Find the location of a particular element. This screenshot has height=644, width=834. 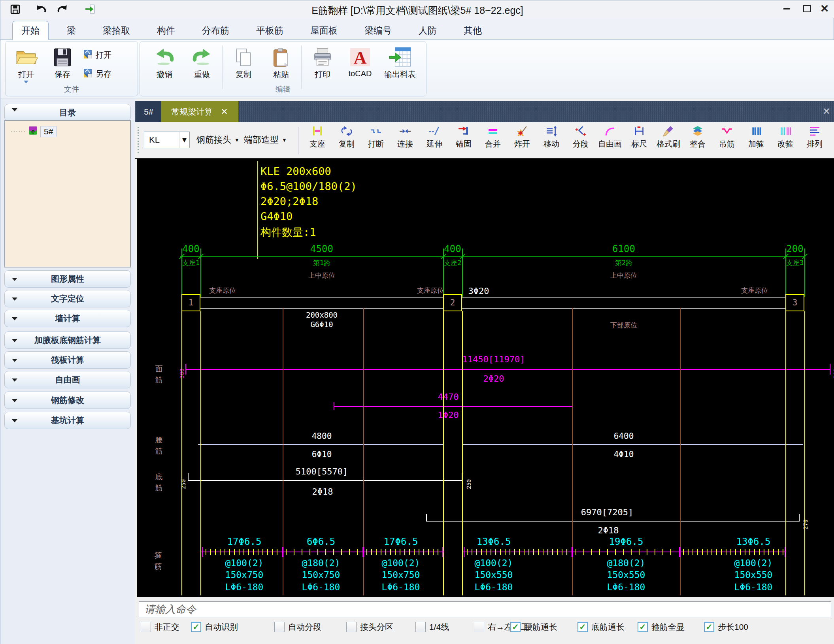

sidebar-section-5: 自由画 is located at coordinates (68, 380).